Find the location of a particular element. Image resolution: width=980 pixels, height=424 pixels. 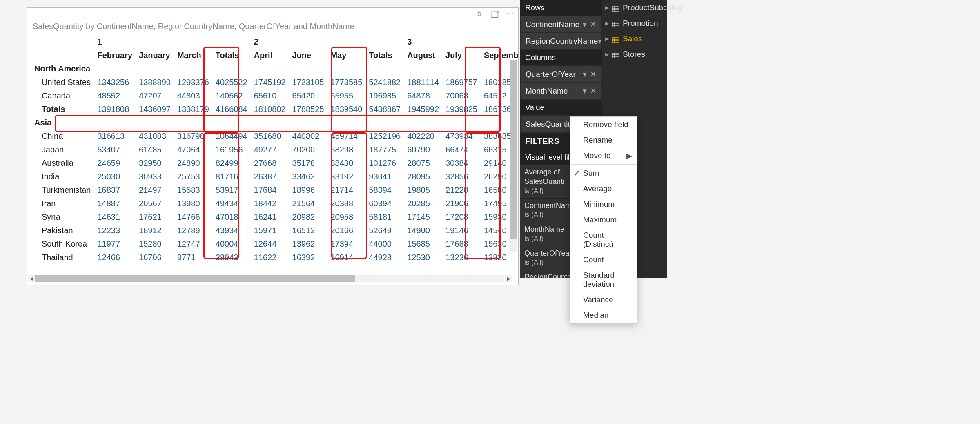

matrix-cell: 17621 is located at coordinates (155, 217).